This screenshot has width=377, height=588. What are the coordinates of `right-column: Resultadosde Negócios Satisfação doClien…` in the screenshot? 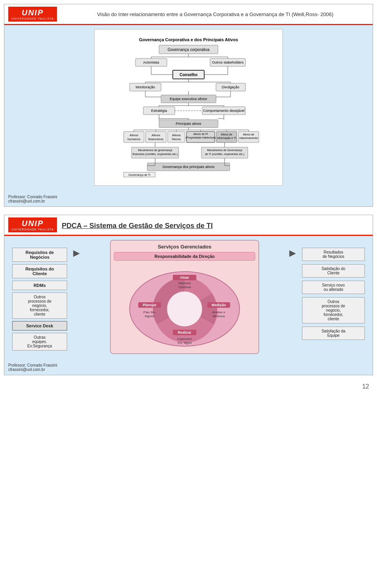 It's located at (333, 290).